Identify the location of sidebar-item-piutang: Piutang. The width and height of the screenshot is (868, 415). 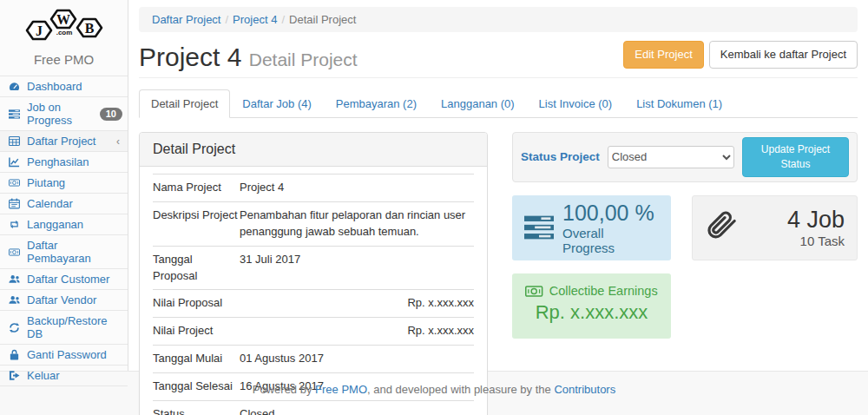
(64, 183).